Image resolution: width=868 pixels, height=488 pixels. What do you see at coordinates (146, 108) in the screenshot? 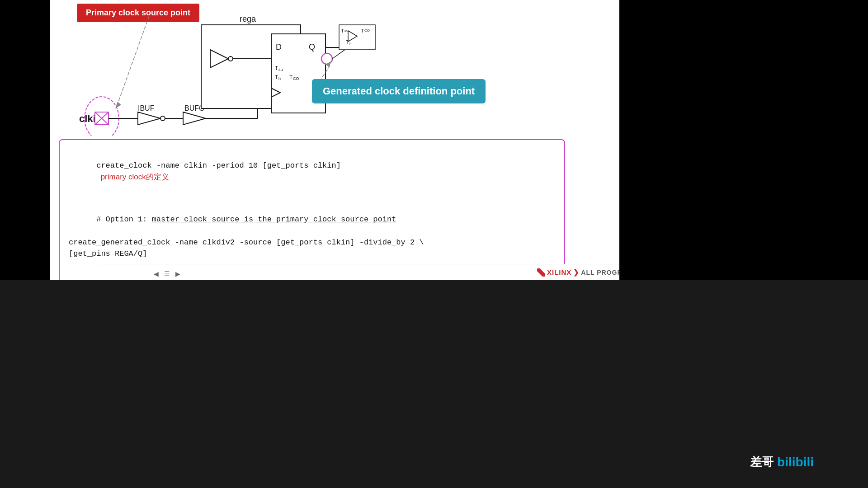
I see `svg-text: IBUF` at bounding box center [146, 108].